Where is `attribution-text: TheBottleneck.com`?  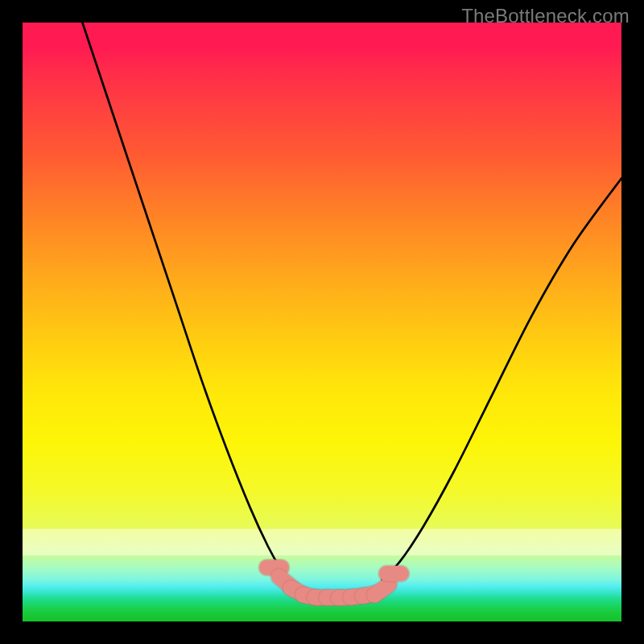
attribution-text: TheBottleneck.com is located at coordinates (546, 16).